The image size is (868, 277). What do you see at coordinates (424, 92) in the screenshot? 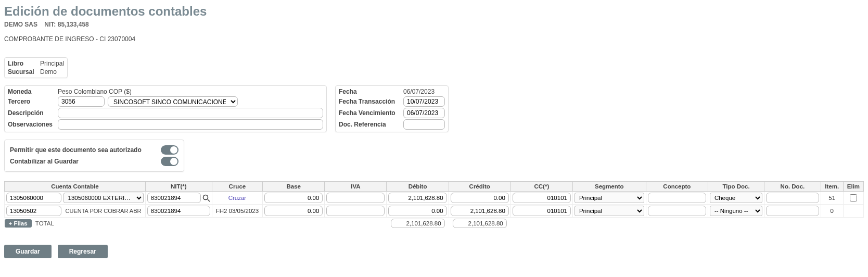
I see `fecha-value: 06/07/2023` at bounding box center [424, 92].